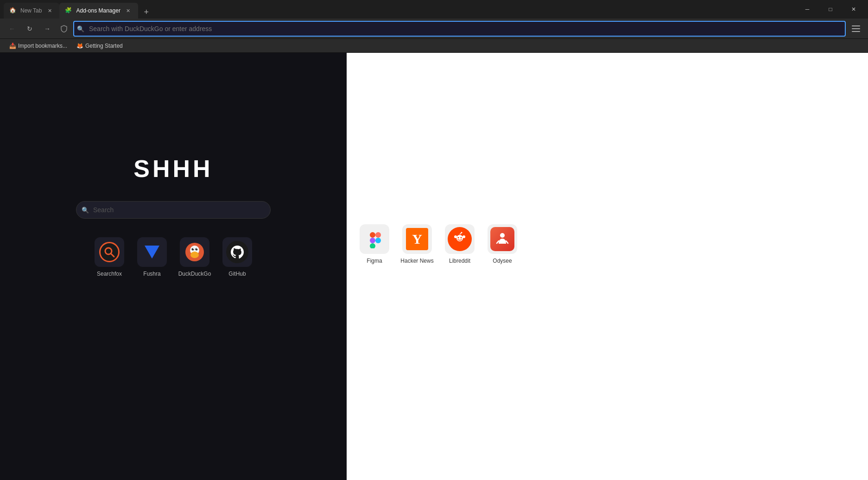 The image size is (868, 480). What do you see at coordinates (237, 257) in the screenshot?
I see `shortcut-github: GitHub` at bounding box center [237, 257].